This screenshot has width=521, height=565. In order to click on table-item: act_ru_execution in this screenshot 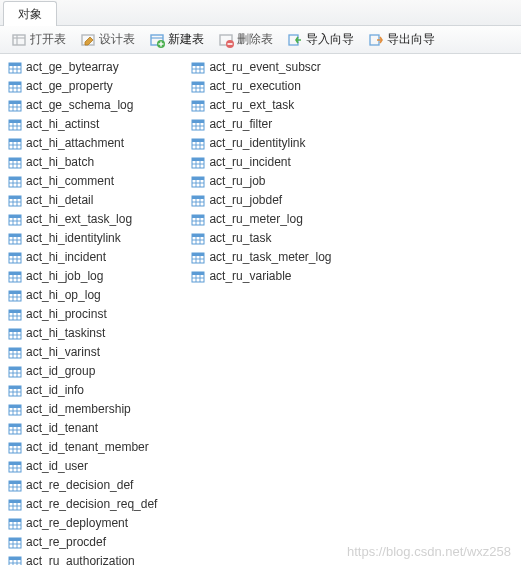, I will do `click(261, 86)`.